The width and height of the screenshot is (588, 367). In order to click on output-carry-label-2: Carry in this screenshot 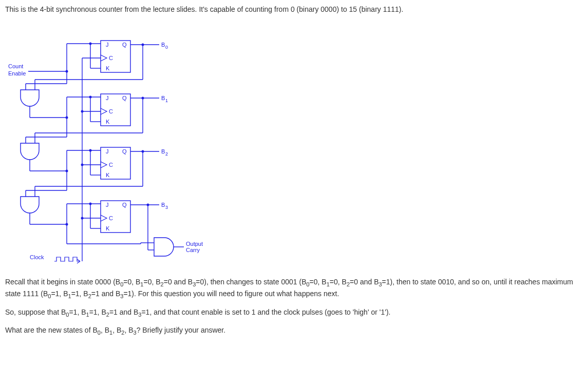, I will do `click(193, 250)`.